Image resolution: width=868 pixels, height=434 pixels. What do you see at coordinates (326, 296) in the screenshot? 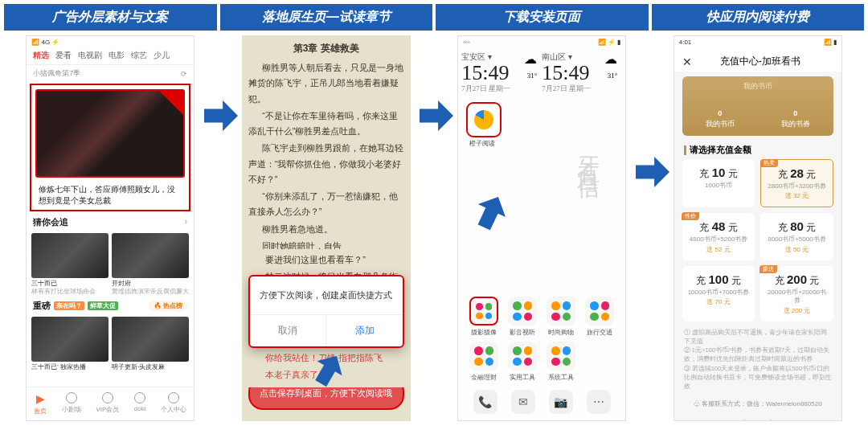
I see `dialog-title: 方便下次阅读，创建桌面快捷方式` at bounding box center [326, 296].